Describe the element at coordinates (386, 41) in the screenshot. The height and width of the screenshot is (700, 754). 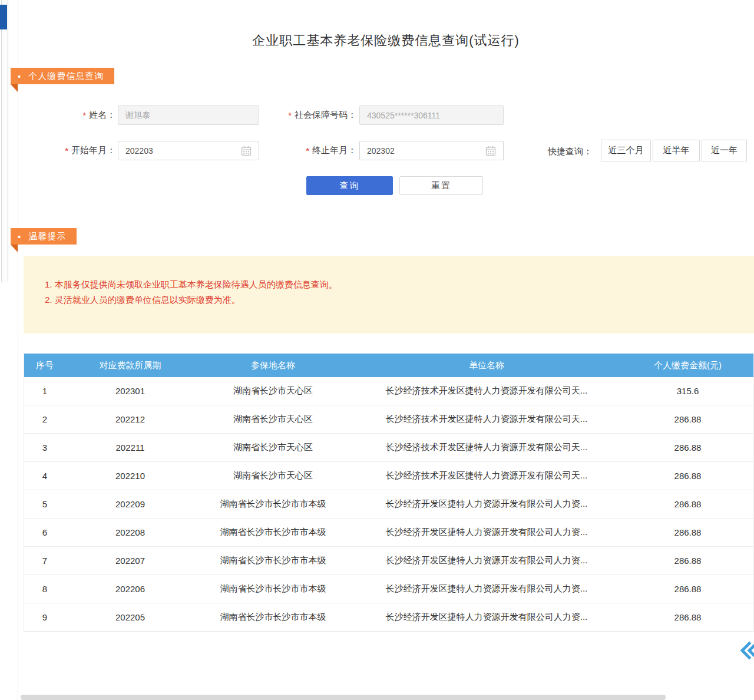
I see `page-title: 企业职工基本养老保险缴费信息查询(试运行)` at that location.